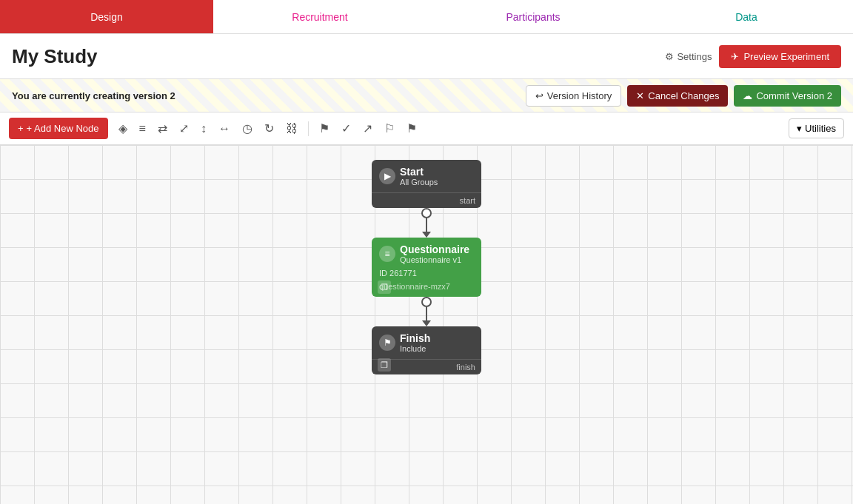 The height and width of the screenshot is (504, 853). What do you see at coordinates (338, 56) in the screenshot?
I see `page-title: My Study` at bounding box center [338, 56].